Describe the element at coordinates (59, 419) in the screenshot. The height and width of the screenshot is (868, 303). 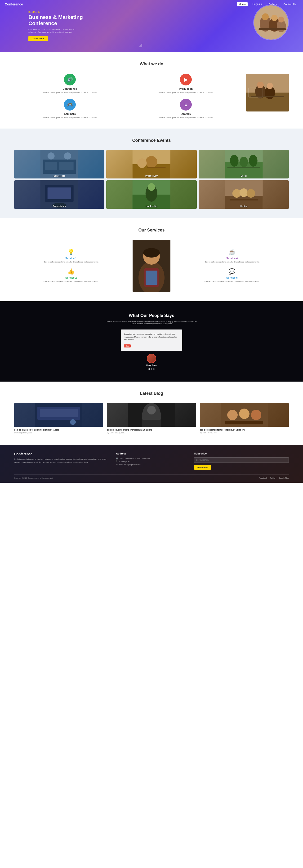
I see `blog-post-1: sed do cliusmod tempor incididunt ut lab…` at that location.